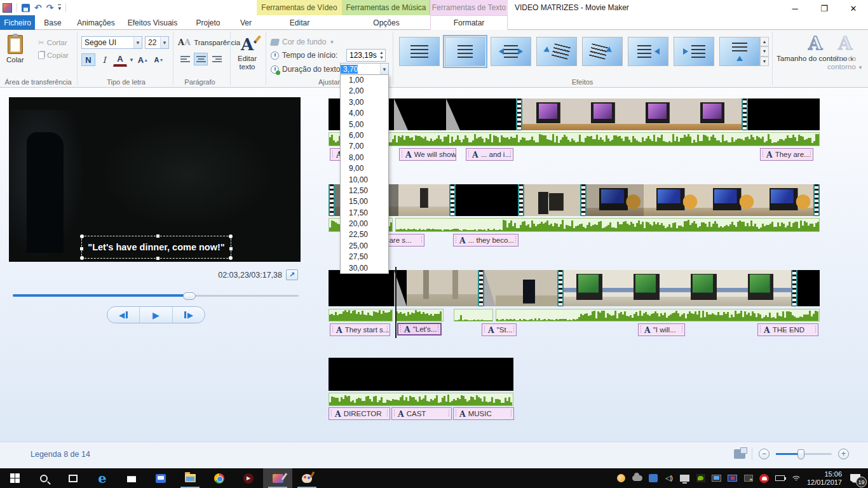  I want to click on dropdown-option: 4,00, so click(365, 113).